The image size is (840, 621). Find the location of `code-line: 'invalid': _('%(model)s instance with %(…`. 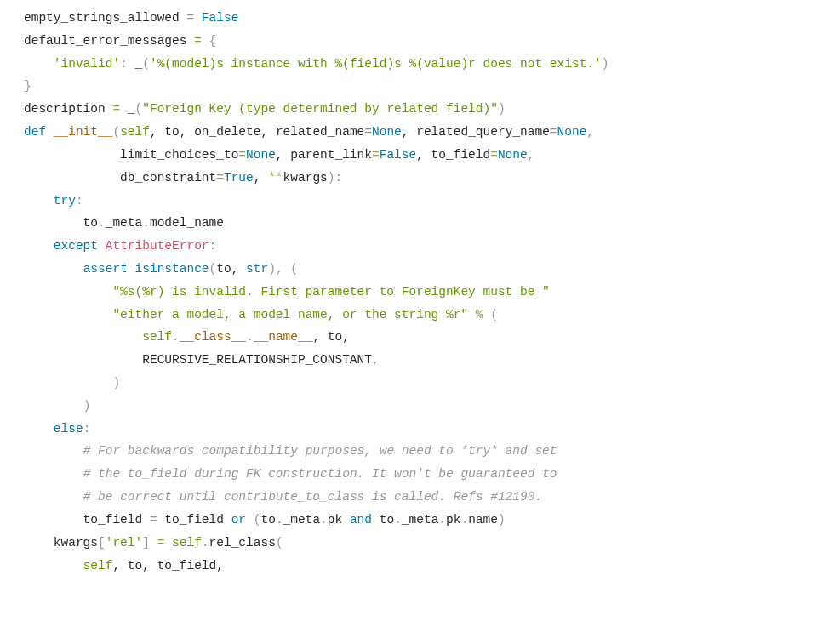

code-line: 'invalid': _('%(model)s instance with %(… is located at coordinates (420, 65).